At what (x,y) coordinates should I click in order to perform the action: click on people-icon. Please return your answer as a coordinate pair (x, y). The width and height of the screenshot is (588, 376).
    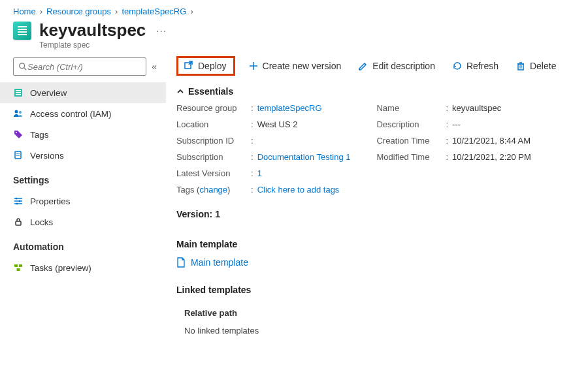
    Looking at the image, I should click on (18, 114).